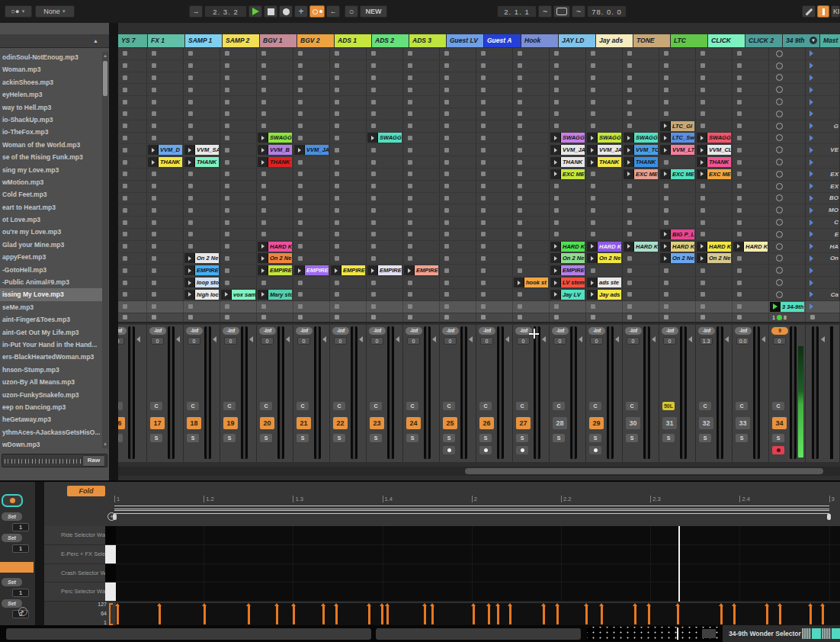 This screenshot has height=642, width=840. What do you see at coordinates (390, 137) in the screenshot?
I see `clip-swagg: SWAGG` at bounding box center [390, 137].